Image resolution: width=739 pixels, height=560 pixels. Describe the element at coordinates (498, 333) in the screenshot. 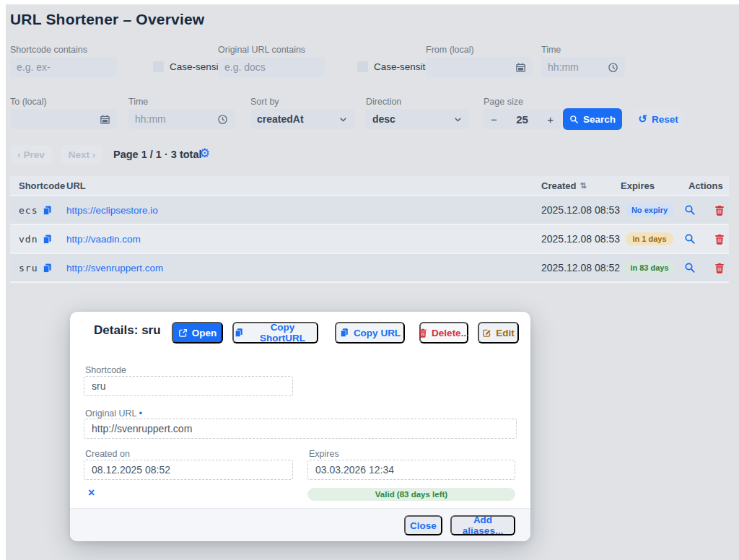

I see `edit-button: Edit` at that location.